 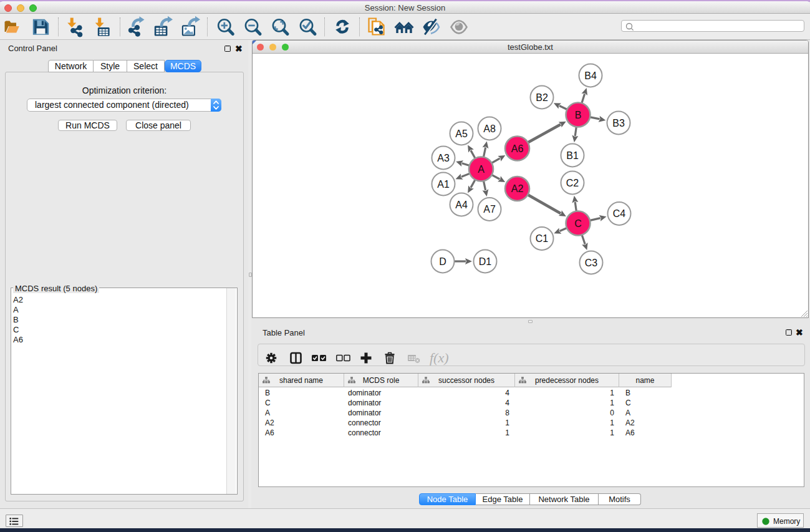 I want to click on svg-text: C, so click(x=578, y=223).